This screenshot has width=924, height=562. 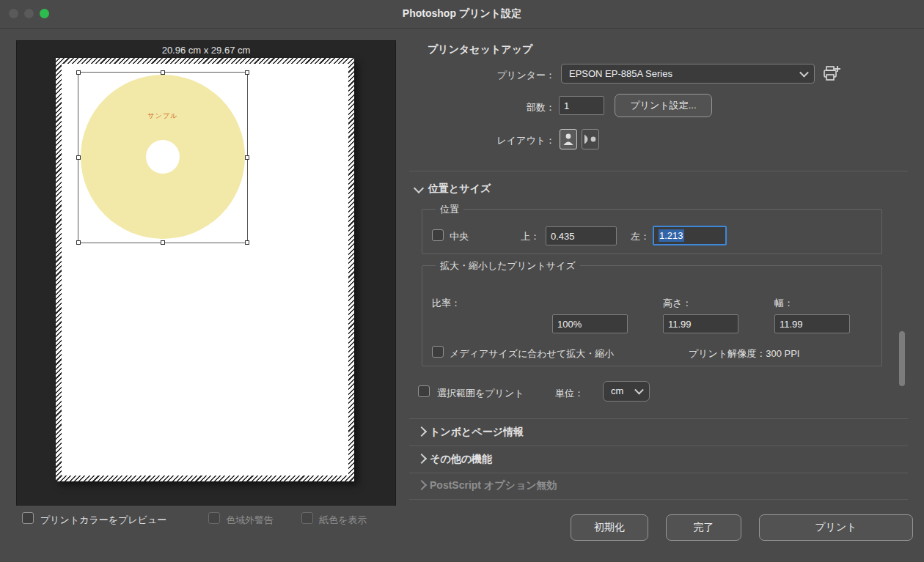 I want to click on position-top-label: 上：, so click(x=519, y=237).